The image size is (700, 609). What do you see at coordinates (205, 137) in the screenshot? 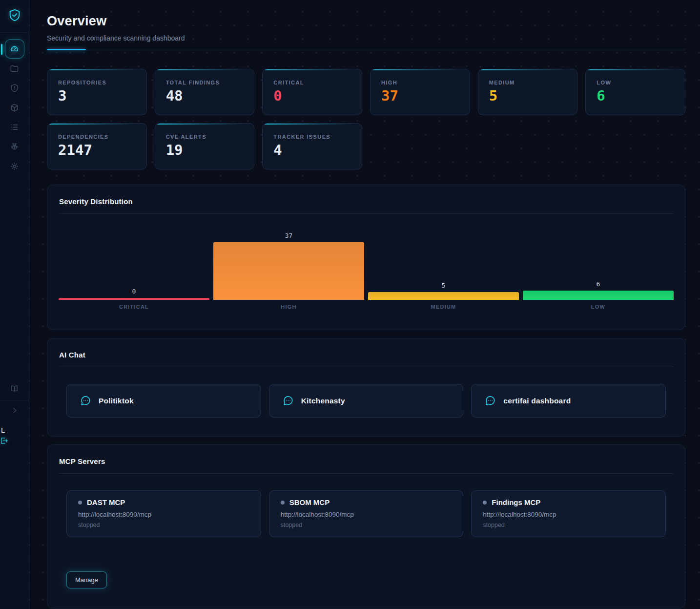
I see `stat-label: CVE ALERTS` at bounding box center [205, 137].